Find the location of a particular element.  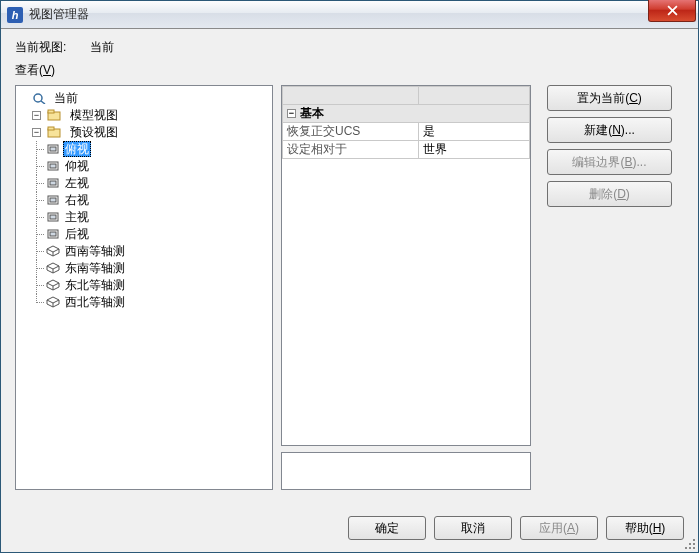

ok-button: 确定 is located at coordinates (387, 528).